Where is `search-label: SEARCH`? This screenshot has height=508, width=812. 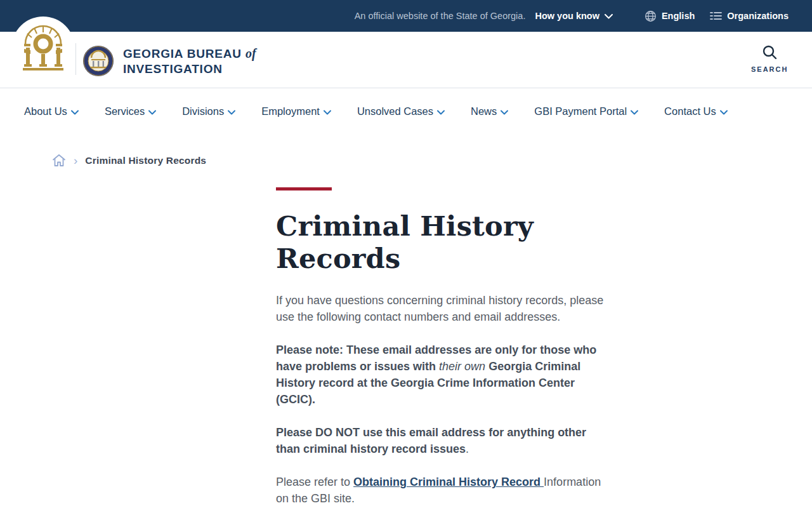 search-label: SEARCH is located at coordinates (769, 69).